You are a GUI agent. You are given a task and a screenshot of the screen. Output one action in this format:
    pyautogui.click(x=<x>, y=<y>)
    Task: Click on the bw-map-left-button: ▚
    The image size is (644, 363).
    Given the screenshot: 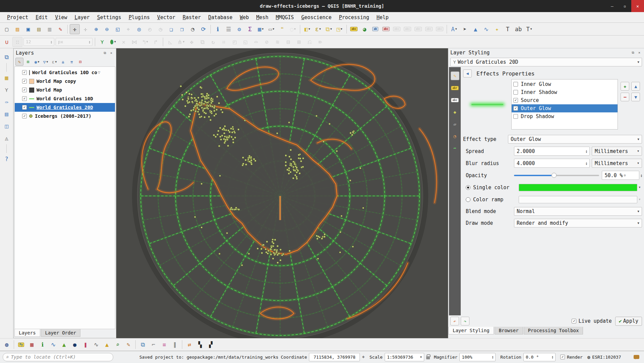 What is the action you would take?
    pyautogui.click(x=200, y=345)
    